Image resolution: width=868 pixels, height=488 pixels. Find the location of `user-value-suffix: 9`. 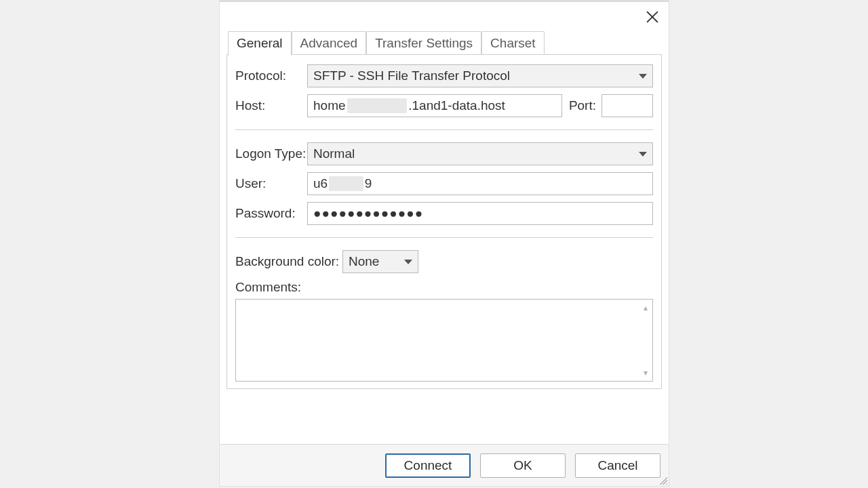

user-value-suffix: 9 is located at coordinates (369, 184).